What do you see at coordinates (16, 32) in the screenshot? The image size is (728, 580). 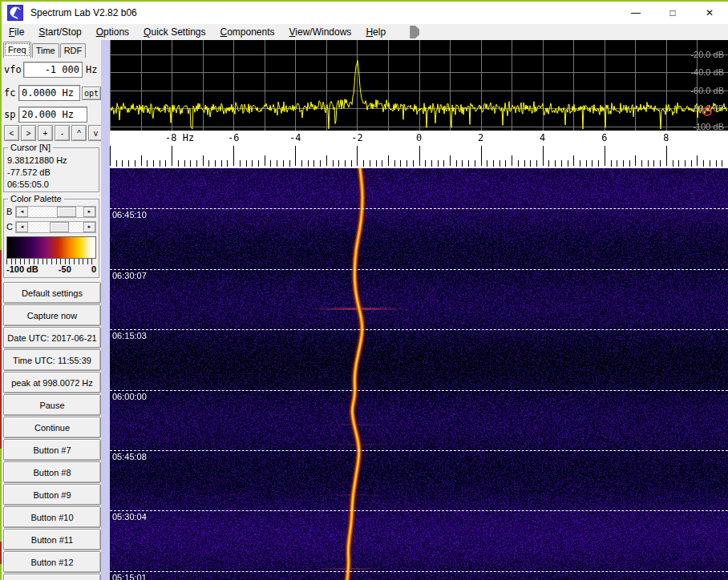 I see `menu-file: File` at bounding box center [16, 32].